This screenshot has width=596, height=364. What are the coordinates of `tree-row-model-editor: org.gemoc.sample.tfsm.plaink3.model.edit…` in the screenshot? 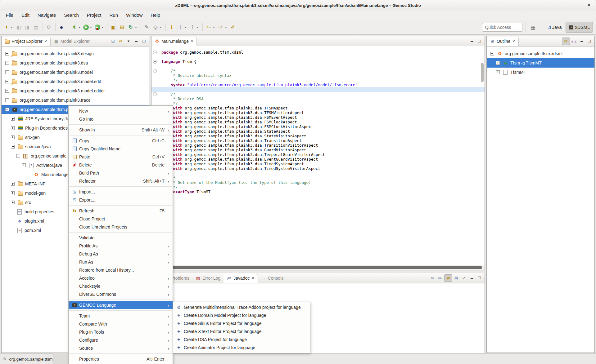 It's located at (75, 91).